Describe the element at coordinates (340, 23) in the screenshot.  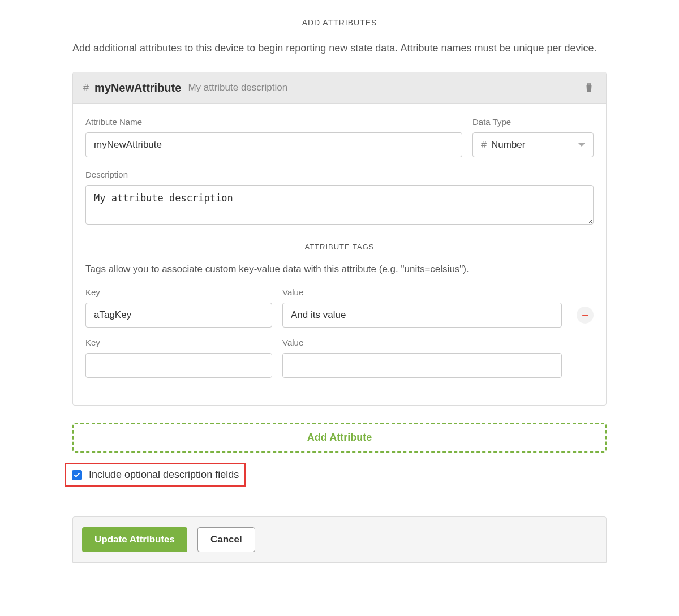
I see `add-attributes-heading: ADD ATTRIBUTES` at that location.